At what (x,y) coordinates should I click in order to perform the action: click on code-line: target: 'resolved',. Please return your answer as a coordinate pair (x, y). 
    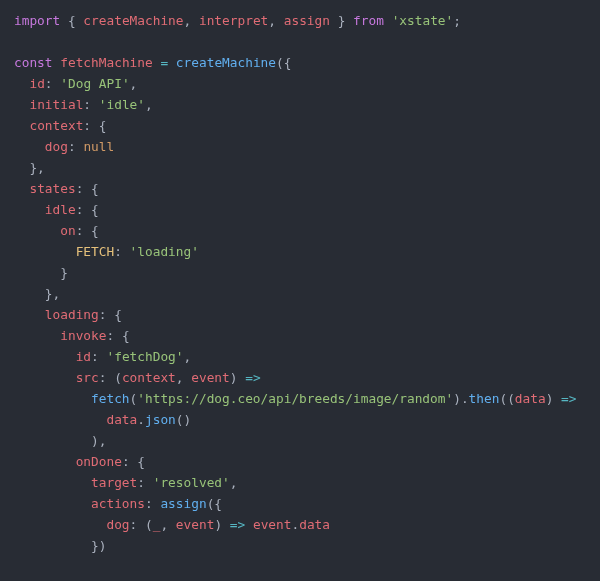
    Looking at the image, I should click on (300, 482).